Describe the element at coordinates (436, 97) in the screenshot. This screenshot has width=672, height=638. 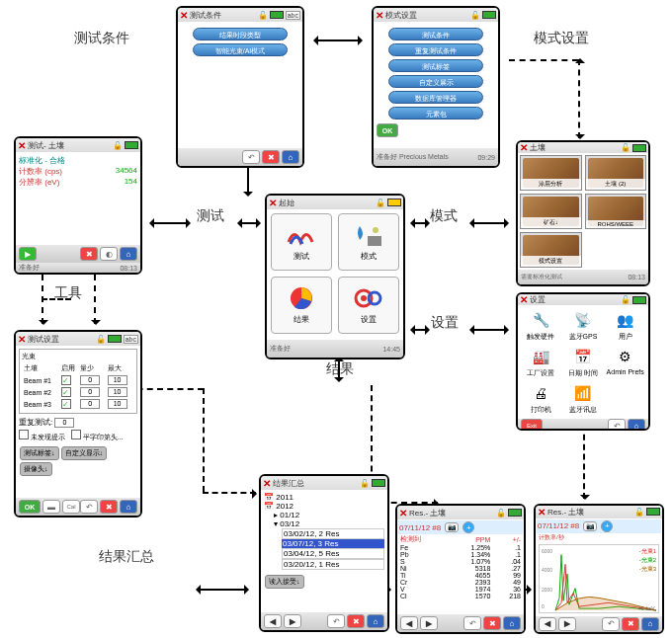
I see `list-button: 数据库管理器` at that location.